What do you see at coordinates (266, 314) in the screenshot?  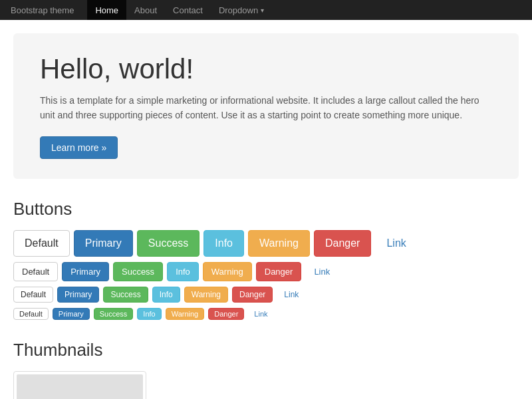 I see `button-row-xs: Default Primary Success Info Warning Dan…` at bounding box center [266, 314].